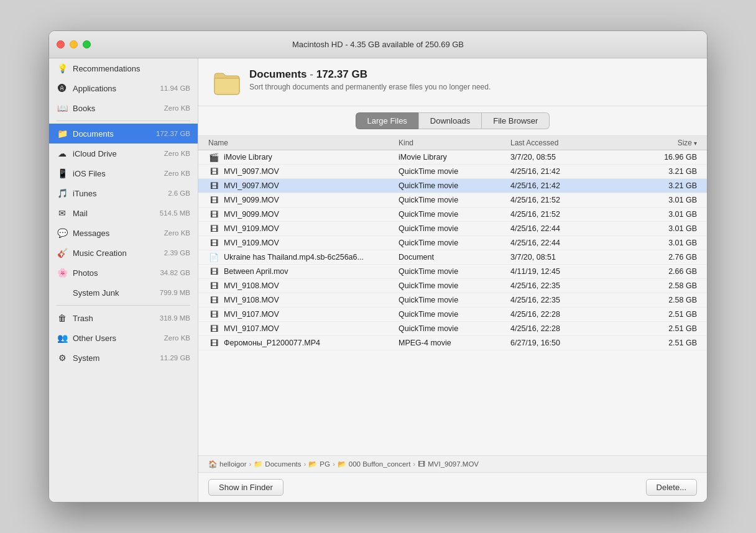  What do you see at coordinates (422, 464) in the screenshot?
I see `breadcrumb-icon-file: 🎞` at bounding box center [422, 464].